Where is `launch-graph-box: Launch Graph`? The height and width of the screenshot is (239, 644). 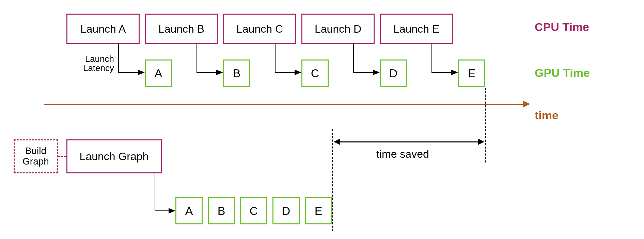
launch-graph-box: Launch Graph is located at coordinates (114, 156).